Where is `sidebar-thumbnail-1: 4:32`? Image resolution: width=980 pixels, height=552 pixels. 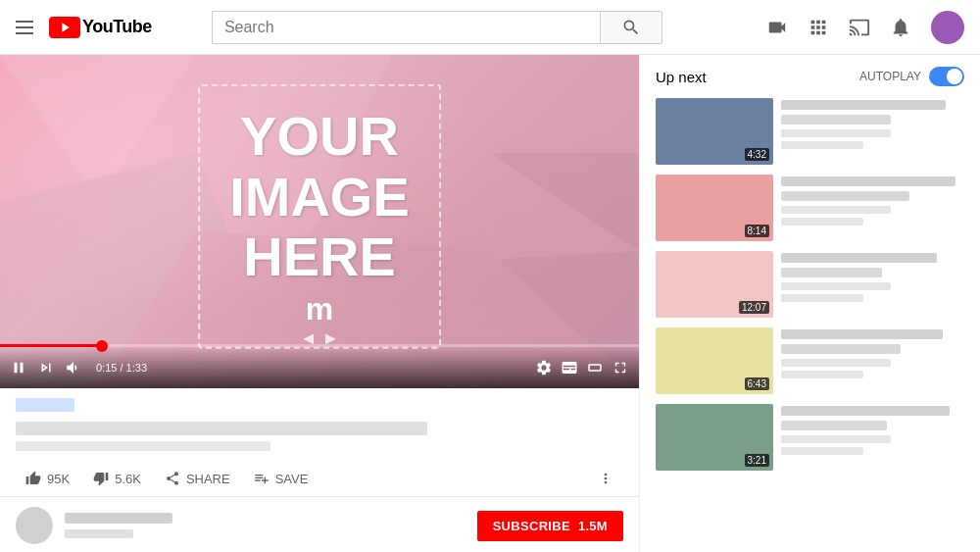
sidebar-thumbnail-1: 4:32 is located at coordinates (714, 131).